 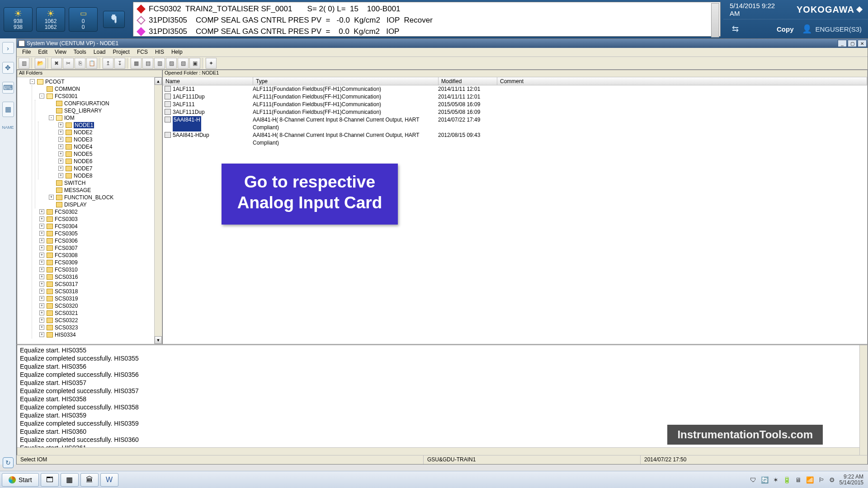 What do you see at coordinates (195, 63) in the screenshot?
I see `tb-grid6: ▣` at bounding box center [195, 63].